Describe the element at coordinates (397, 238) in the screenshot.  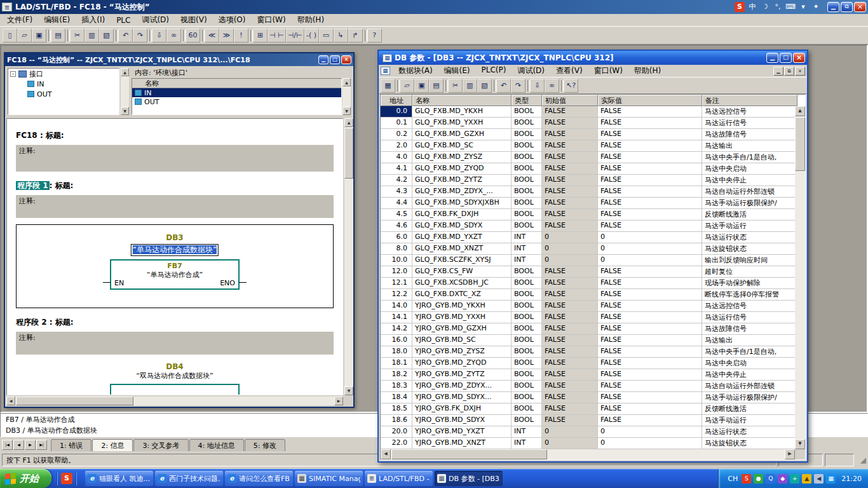
I see `cell-address: 6.0` at that location.